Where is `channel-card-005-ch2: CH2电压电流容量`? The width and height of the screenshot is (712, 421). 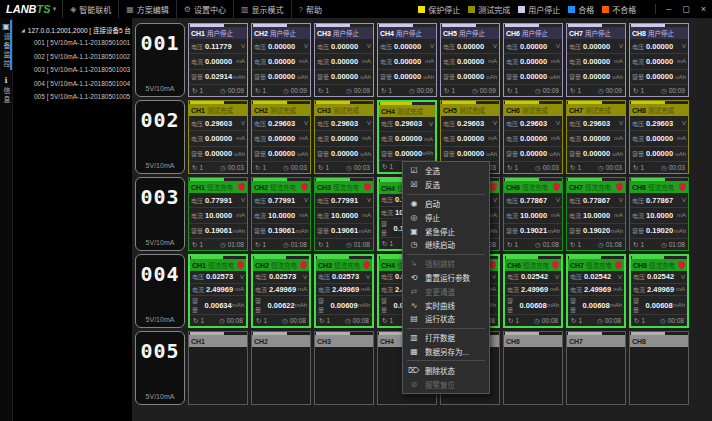
channel-card-005-ch2: CH2电压电流容量 is located at coordinates (281, 368).